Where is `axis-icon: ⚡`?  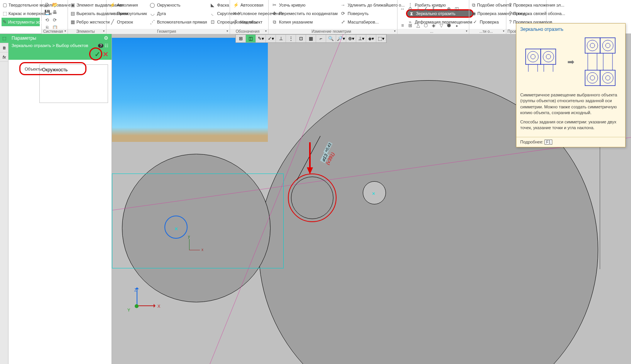
axis-icon: ⚡ is located at coordinates (236, 5).